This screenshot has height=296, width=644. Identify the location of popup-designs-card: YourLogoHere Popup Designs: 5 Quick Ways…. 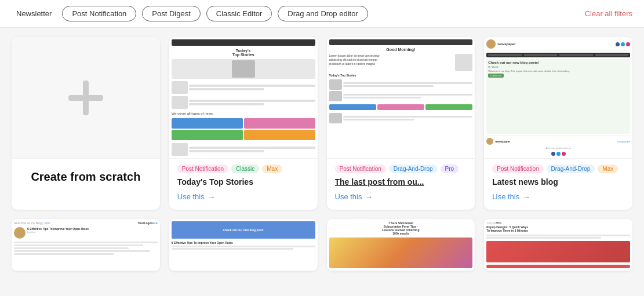
(558, 245).